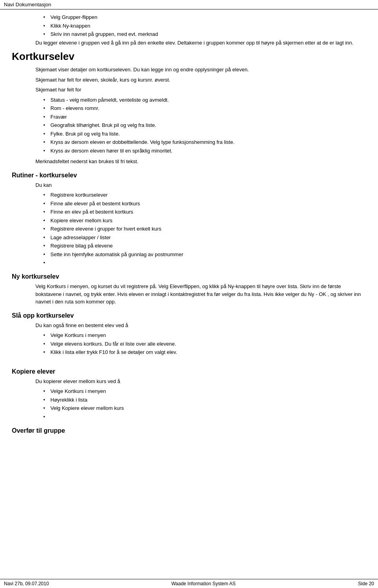 This screenshot has width=378, height=588. What do you see at coordinates (366, 584) in the screenshot?
I see `footer-right: Side 20` at bounding box center [366, 584].